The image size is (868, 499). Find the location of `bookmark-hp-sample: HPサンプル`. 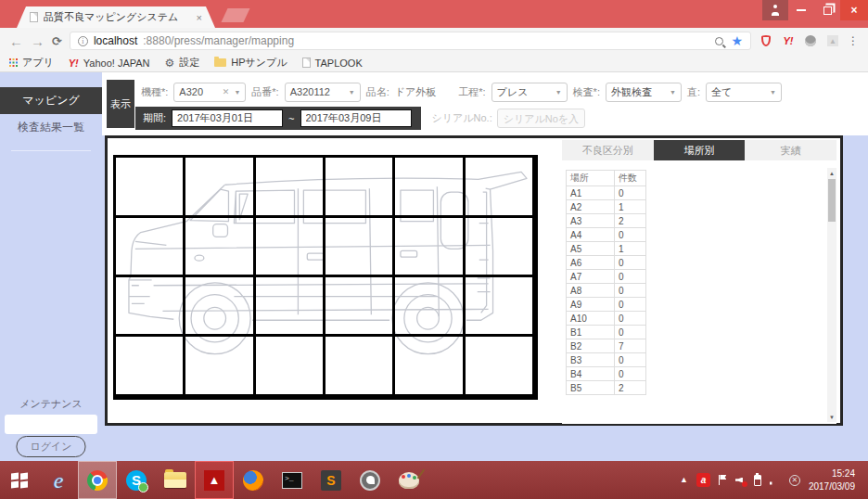

bookmark-hp-sample: HPサンプル is located at coordinates (250, 63).